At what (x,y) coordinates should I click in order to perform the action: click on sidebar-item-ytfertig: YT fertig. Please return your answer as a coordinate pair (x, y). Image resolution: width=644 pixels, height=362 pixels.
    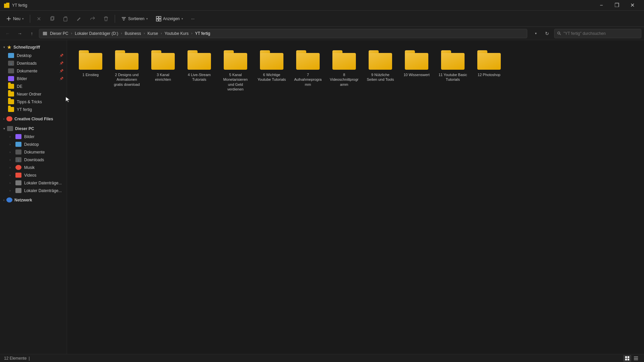
    Looking at the image, I should click on (34, 109).